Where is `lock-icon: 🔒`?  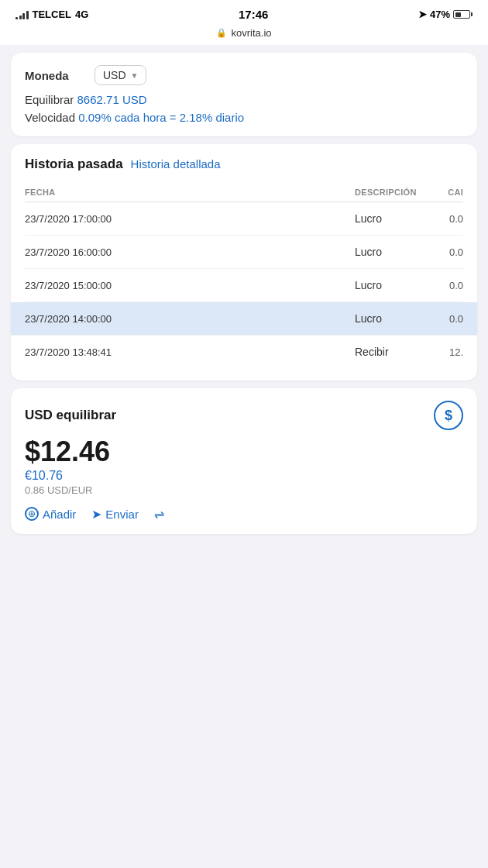 lock-icon: 🔒 is located at coordinates (222, 33).